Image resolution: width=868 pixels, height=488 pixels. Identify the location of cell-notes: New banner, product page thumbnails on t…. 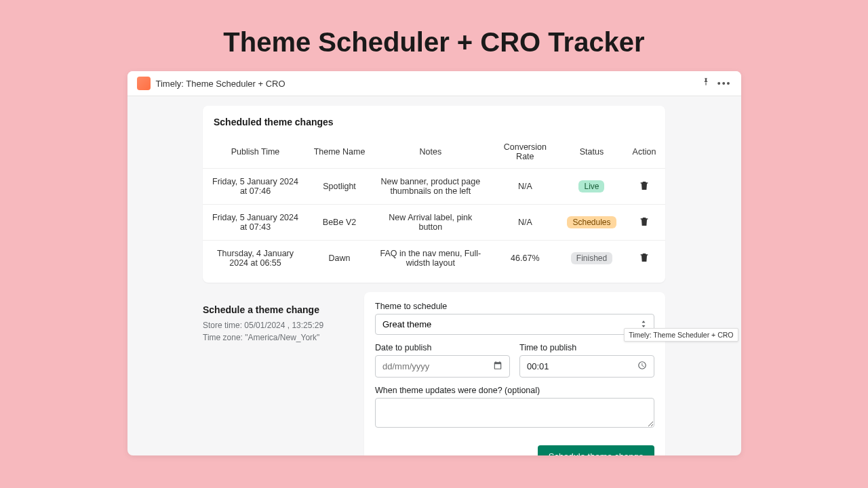
(431, 187).